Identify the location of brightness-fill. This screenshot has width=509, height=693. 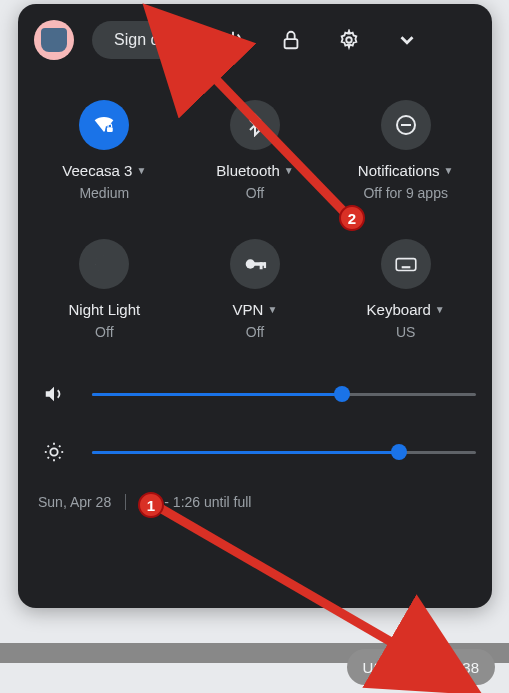
(246, 452).